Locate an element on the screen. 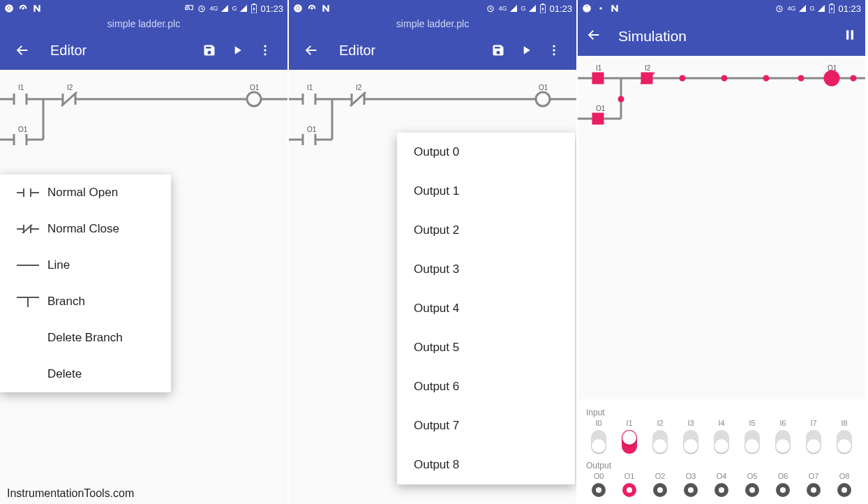 The width and height of the screenshot is (868, 504). input-toggle-I3: I3 is located at coordinates (691, 436).